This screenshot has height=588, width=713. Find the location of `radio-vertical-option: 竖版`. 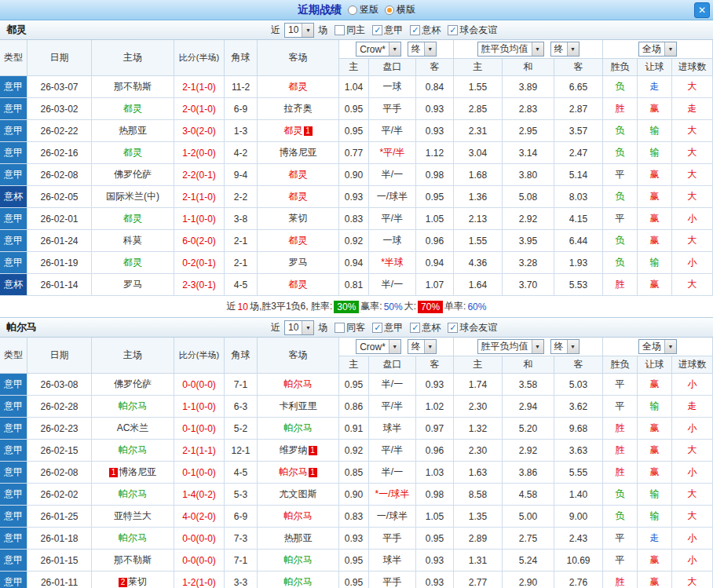

radio-vertical-option: 竖版 is located at coordinates (363, 9).